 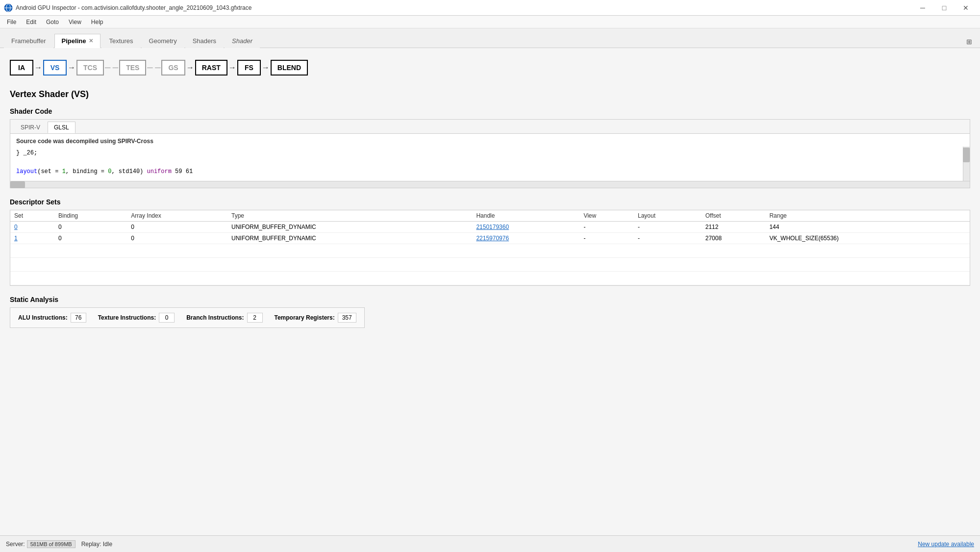 What do you see at coordinates (163, 41) in the screenshot?
I see `tab-geometry: Geometry` at bounding box center [163, 41].